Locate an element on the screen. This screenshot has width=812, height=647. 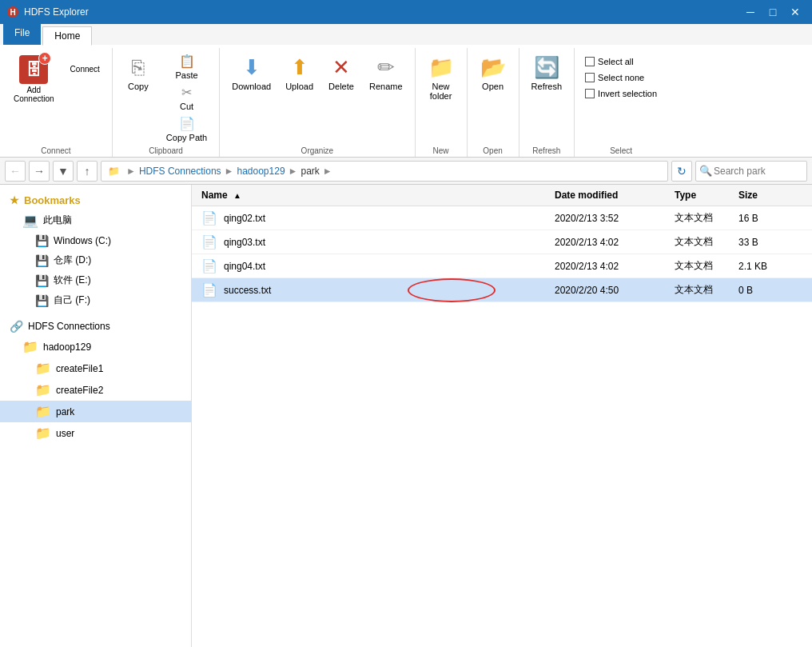
sidebar-item-user: 📁 user is located at coordinates (96, 433).